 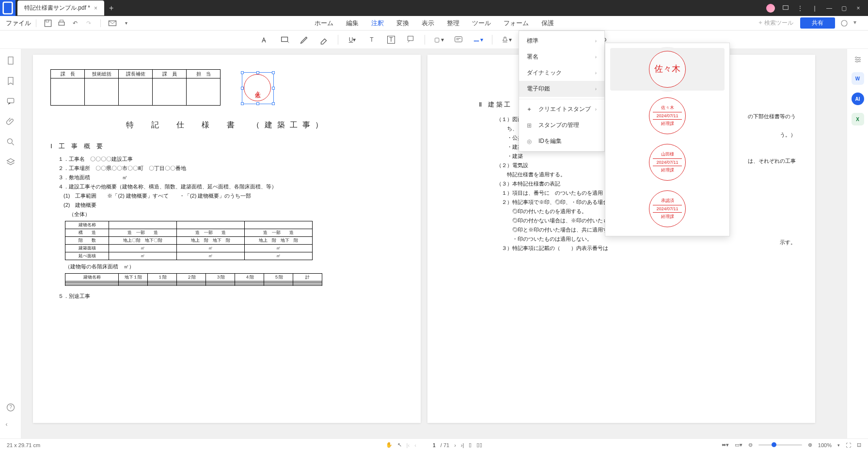 What do you see at coordinates (48, 23) in the screenshot?
I see `save-icon` at bounding box center [48, 23].